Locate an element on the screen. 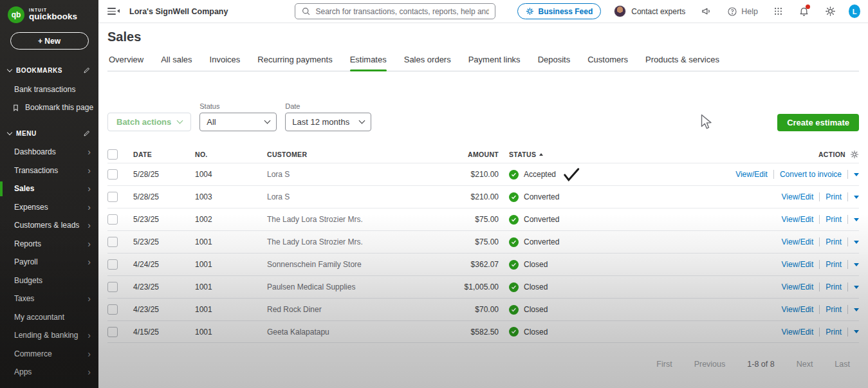 The width and height of the screenshot is (868, 388). help-button: Help is located at coordinates (743, 12).